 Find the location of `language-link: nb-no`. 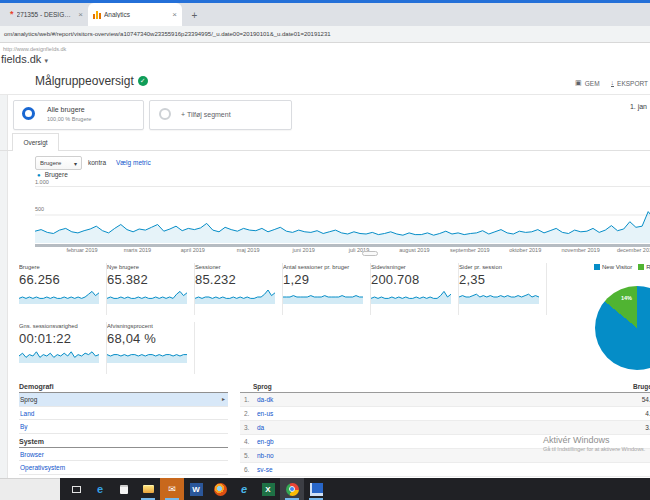

language-link: nb-no is located at coordinates (266, 456).